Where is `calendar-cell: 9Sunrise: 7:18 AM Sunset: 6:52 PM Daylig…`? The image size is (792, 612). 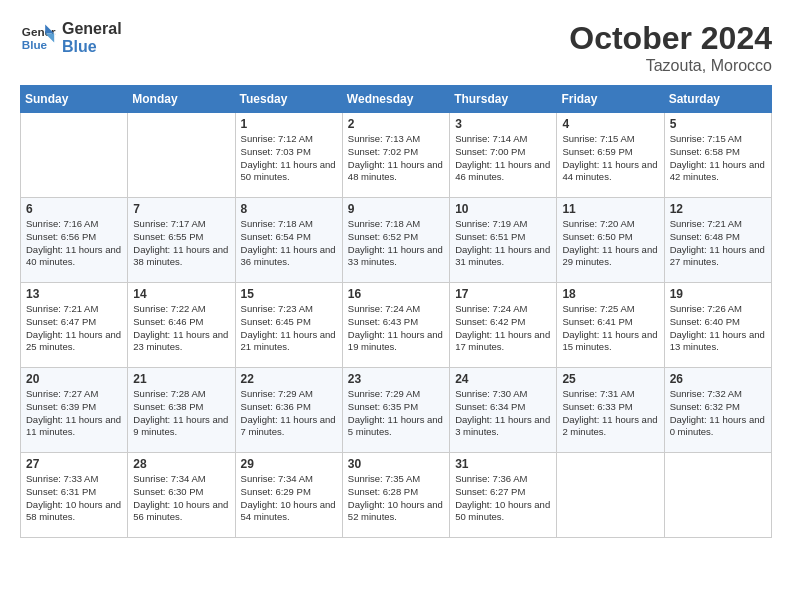
calendar-cell: 9Sunrise: 7:18 AM Sunset: 6:52 PM Daylig… is located at coordinates (396, 240).